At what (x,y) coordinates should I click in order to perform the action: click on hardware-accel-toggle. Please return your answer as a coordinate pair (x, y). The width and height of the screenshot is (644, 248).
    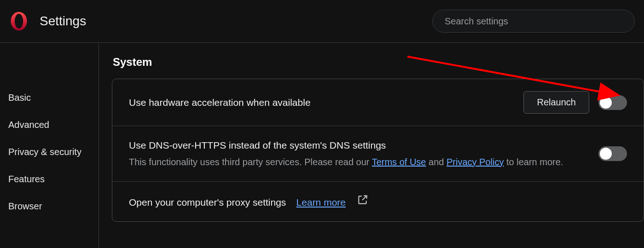
    Looking at the image, I should click on (613, 103).